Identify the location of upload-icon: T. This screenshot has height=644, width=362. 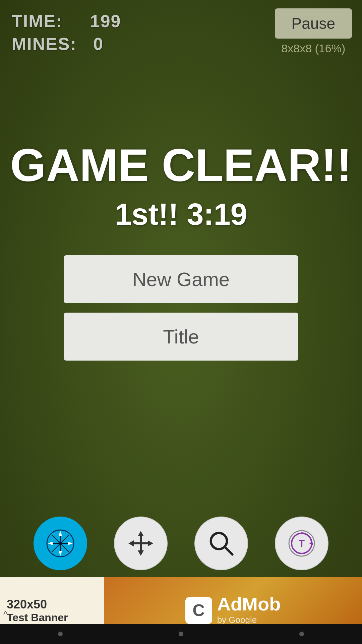
(302, 543).